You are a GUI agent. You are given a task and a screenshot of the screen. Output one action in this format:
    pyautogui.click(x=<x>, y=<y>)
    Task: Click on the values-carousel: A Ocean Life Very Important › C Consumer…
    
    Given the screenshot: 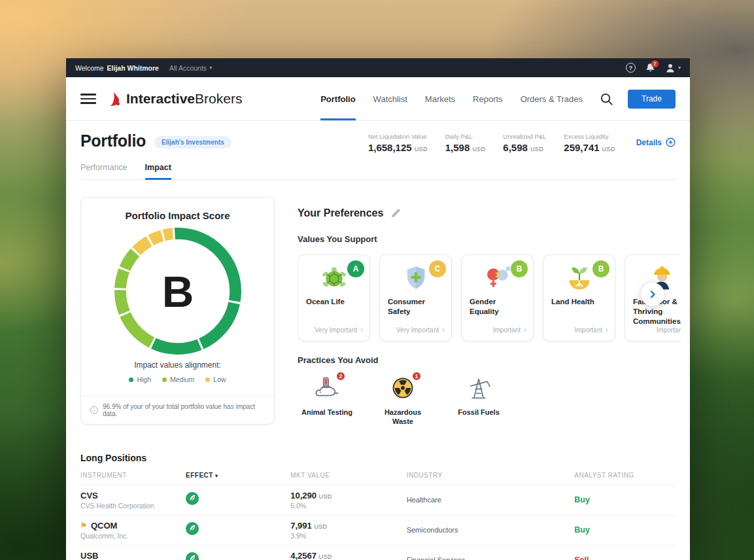 What is the action you would take?
    pyautogui.click(x=489, y=298)
    